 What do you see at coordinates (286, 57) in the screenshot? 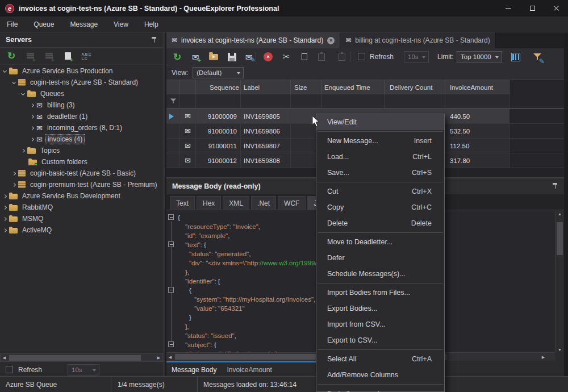
I see `cut-button: ✂` at bounding box center [286, 57].